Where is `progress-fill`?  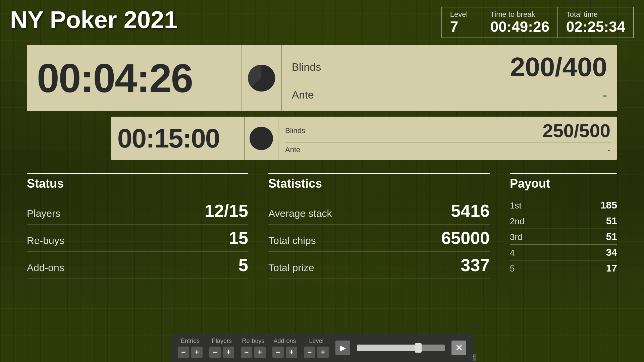
progress-fill is located at coordinates (388, 348).